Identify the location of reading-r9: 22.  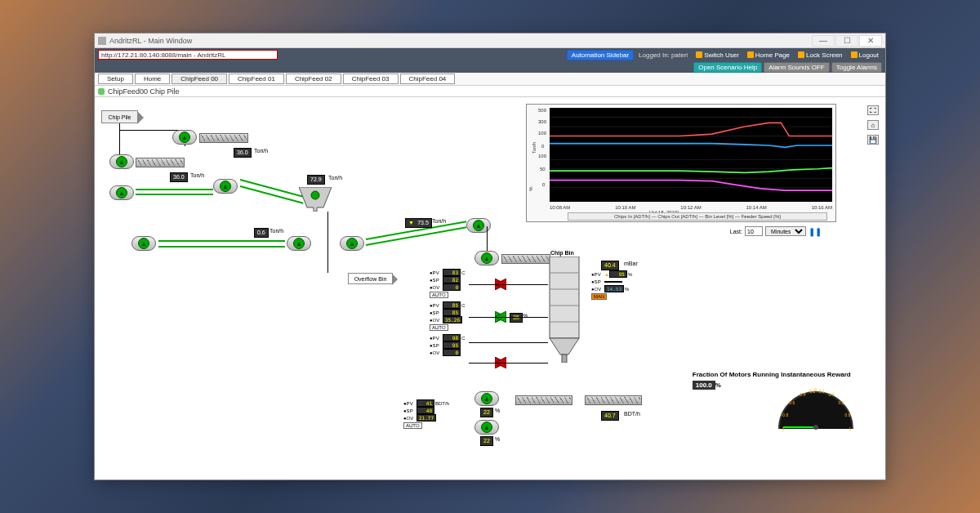
(487, 441).